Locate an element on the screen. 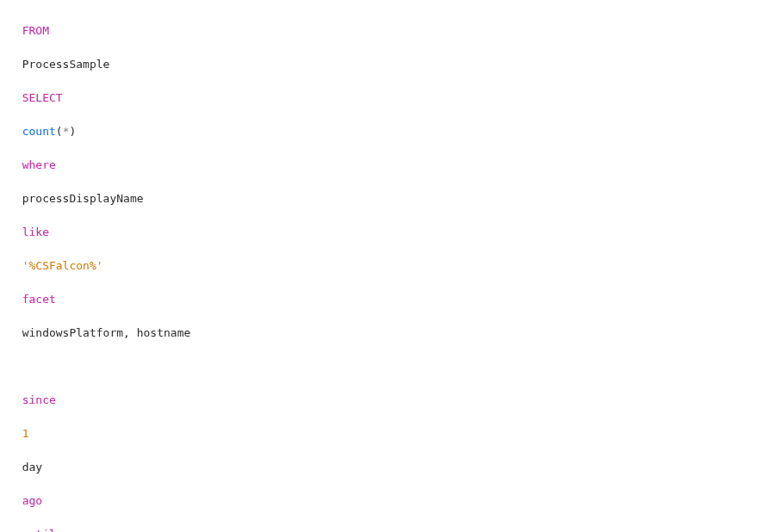 The height and width of the screenshot is (532, 775). kw-from: FROM is located at coordinates (36, 31).